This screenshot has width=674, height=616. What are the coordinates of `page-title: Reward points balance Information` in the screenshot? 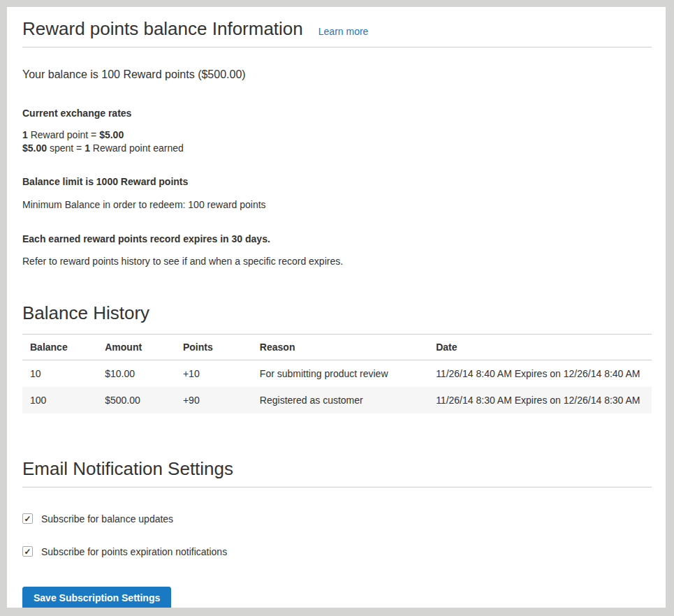 It's located at (163, 29).